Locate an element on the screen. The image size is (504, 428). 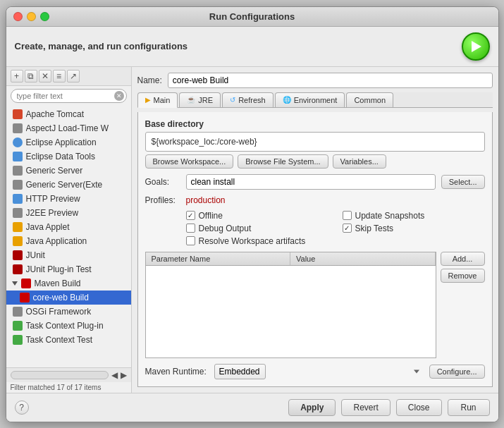
list-item: HTTP Preview is located at coordinates (69, 199).